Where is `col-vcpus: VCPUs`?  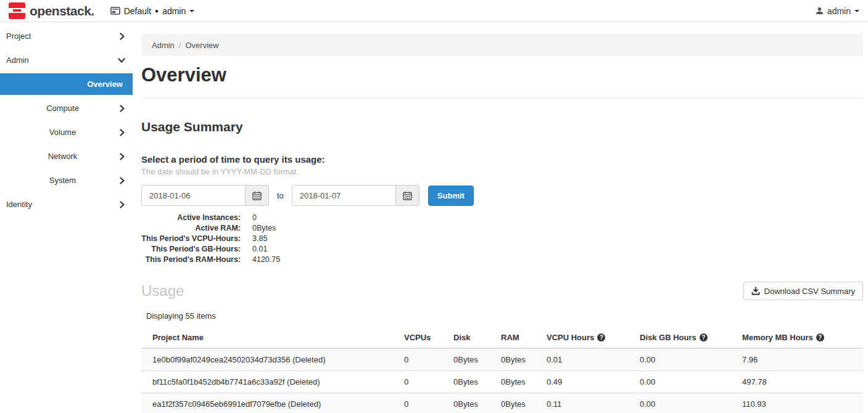 col-vcpus: VCPUs is located at coordinates (429, 338).